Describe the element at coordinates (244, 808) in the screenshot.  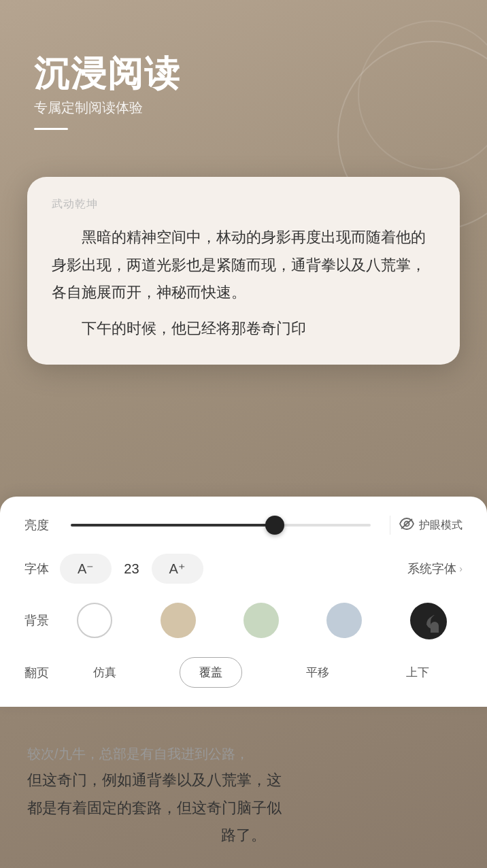
I see `bottom-line-2: 都是有着固定的套路，但这奇门脑子似` at that location.